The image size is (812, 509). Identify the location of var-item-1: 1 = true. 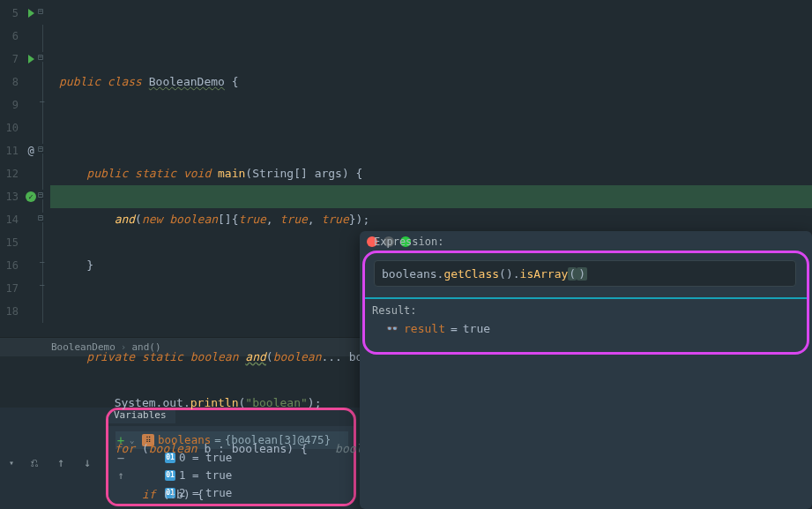
(205, 475).